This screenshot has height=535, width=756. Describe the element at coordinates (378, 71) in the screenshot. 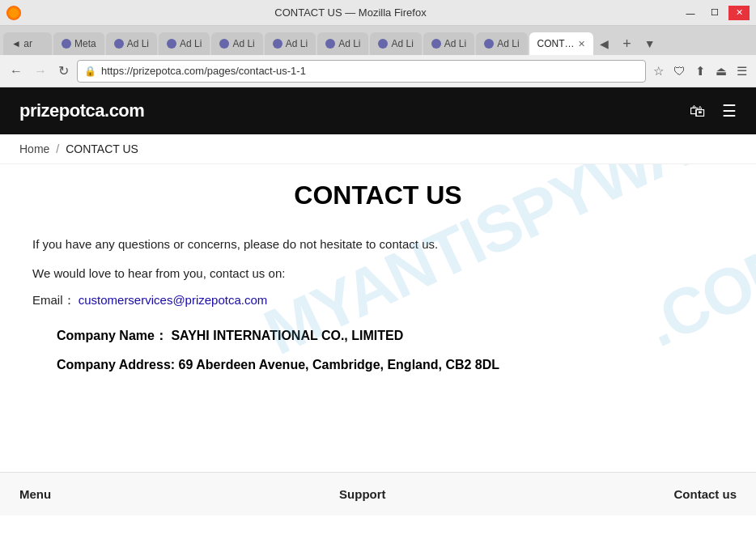

I see `browser-navbar: ← → ↻ 🔒 https://prizepotca.com/pages/con…` at that location.